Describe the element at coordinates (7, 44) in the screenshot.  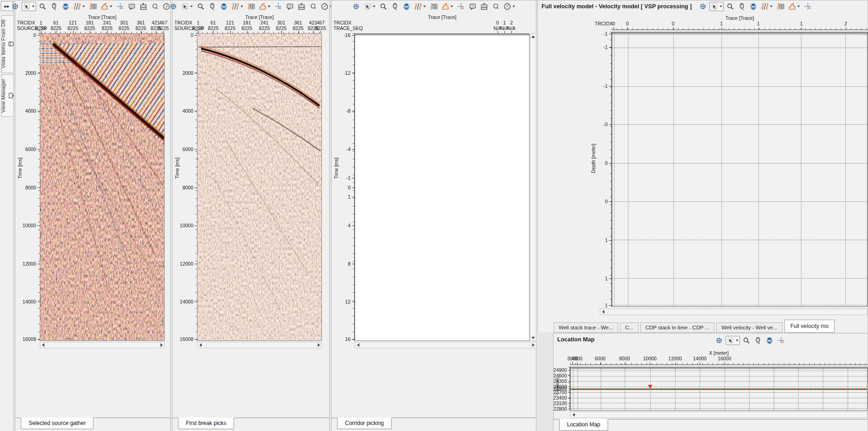
I see `sidebar-tab-vista-items: Vista Items From DB` at that location.